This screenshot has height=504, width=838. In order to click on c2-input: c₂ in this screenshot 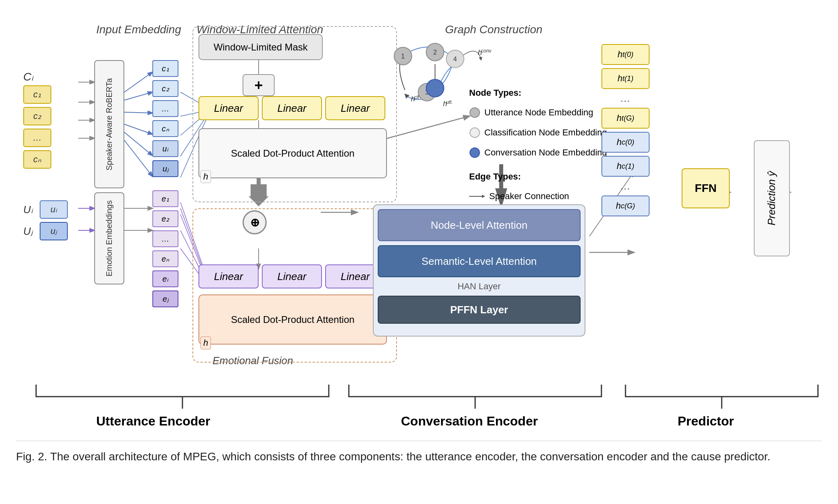, I will do `click(37, 116)`.